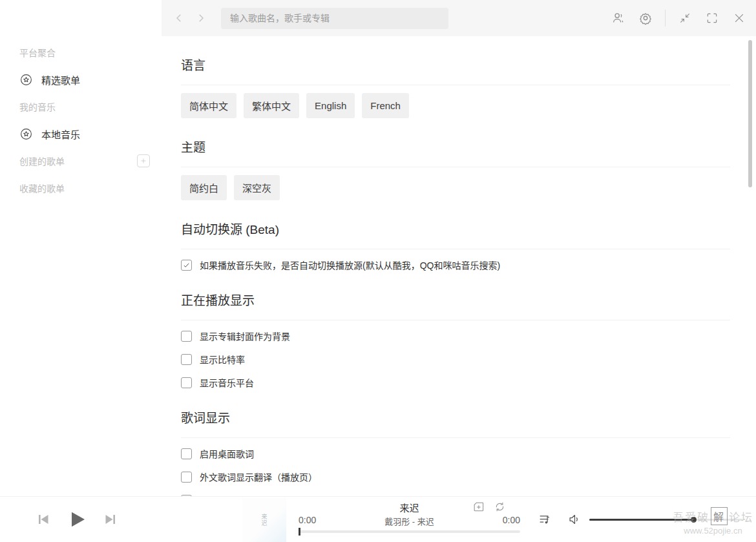 Image resolution: width=756 pixels, height=542 pixels. Describe the element at coordinates (81, 52) in the screenshot. I see `sidebar-section-platform: 平台聚合` at that location.